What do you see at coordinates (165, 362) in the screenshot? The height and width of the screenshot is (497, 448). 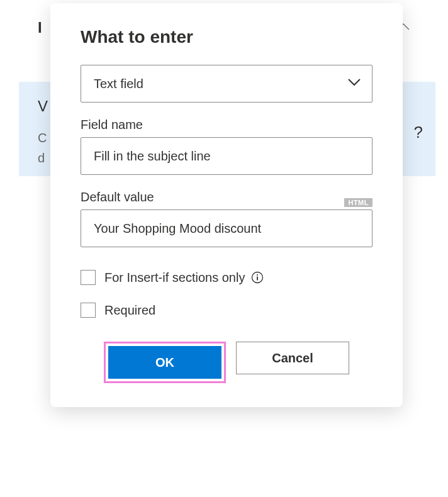 I see `ok-button-highlight: OK` at bounding box center [165, 362].